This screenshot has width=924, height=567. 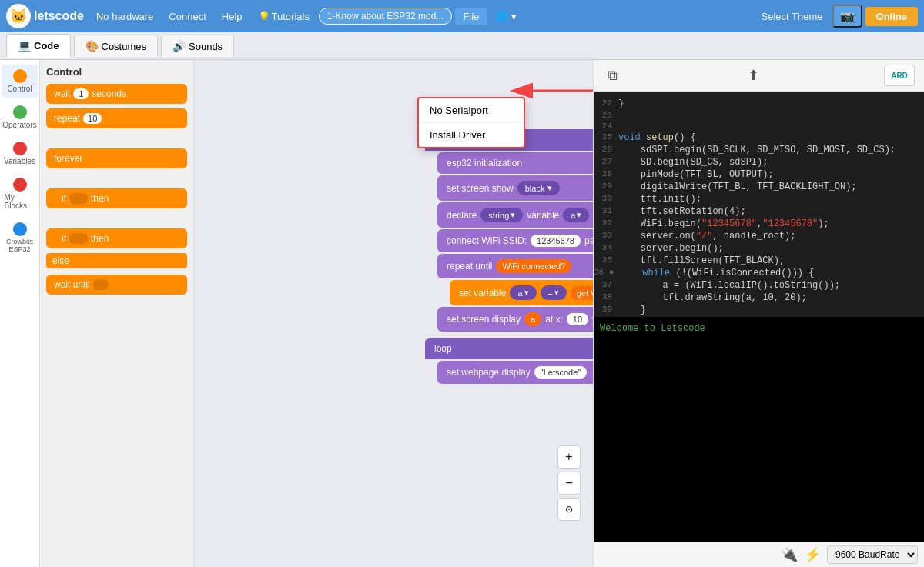 I want to click on zoom-controls: + − ⊙, so click(x=569, y=483).